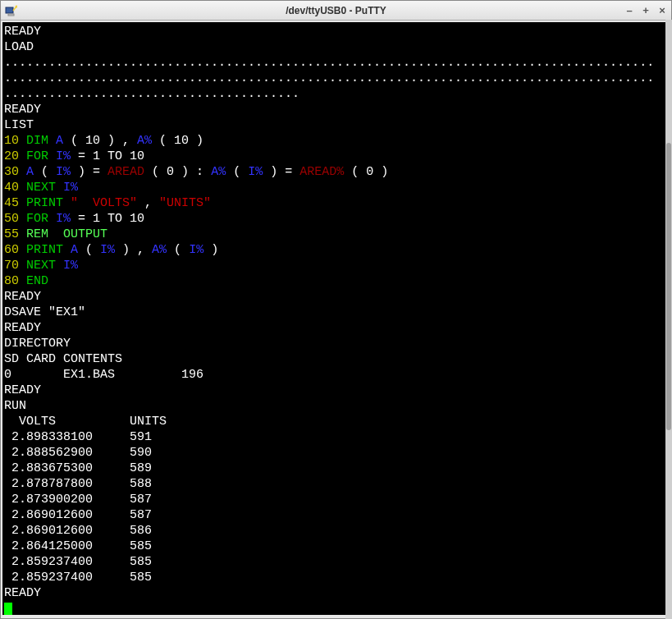 The height and width of the screenshot is (619, 672). What do you see at coordinates (335, 484) in the screenshot?
I see `terminal-line: 2.878787800 588` at bounding box center [335, 484].